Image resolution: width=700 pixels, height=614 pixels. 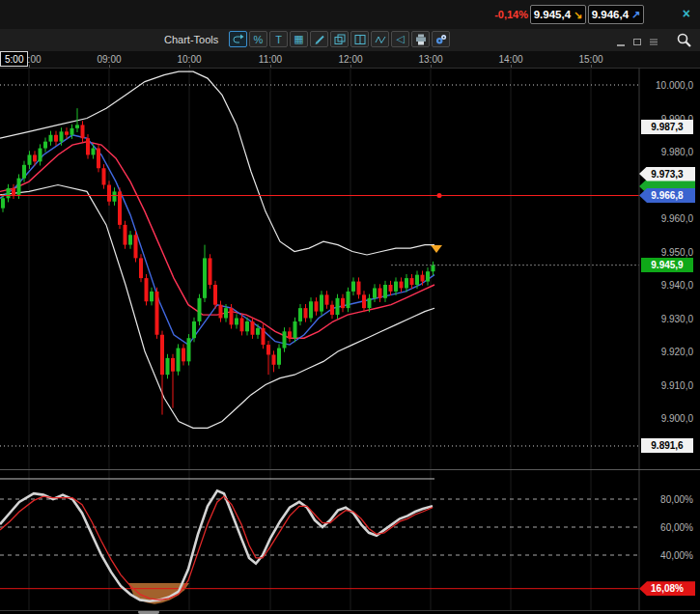 I want to click on menu-icon, so click(x=654, y=42).